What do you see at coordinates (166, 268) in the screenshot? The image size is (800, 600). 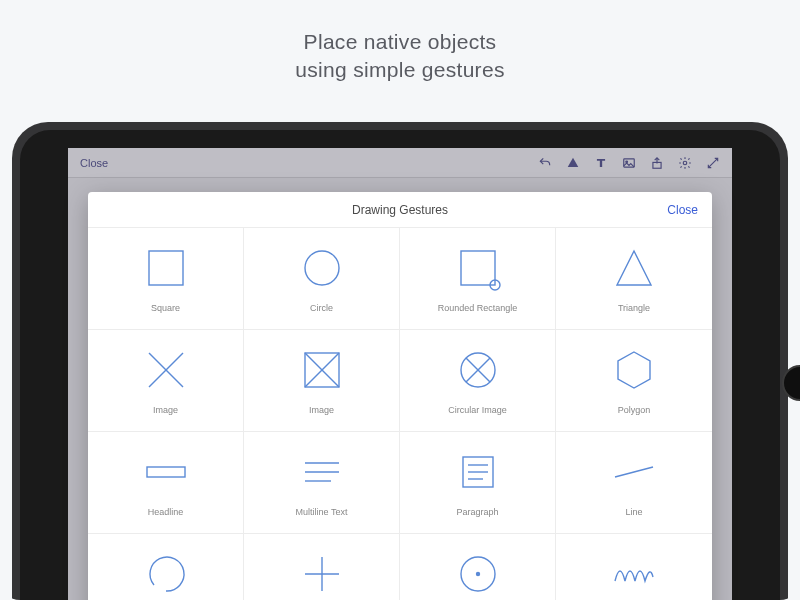 I see `square-icon` at bounding box center [166, 268].